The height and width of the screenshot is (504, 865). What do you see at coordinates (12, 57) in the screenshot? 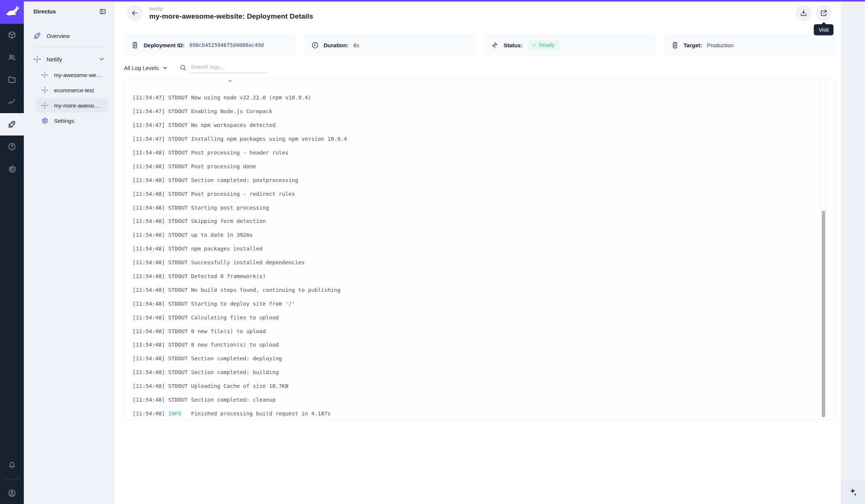
I see `module-users` at bounding box center [12, 57].